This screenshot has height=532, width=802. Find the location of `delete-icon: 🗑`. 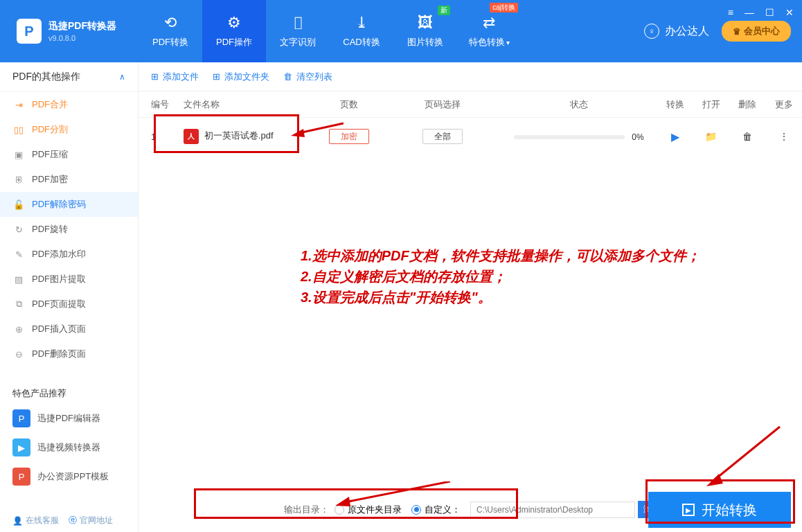

delete-icon: 🗑 is located at coordinates (747, 136).